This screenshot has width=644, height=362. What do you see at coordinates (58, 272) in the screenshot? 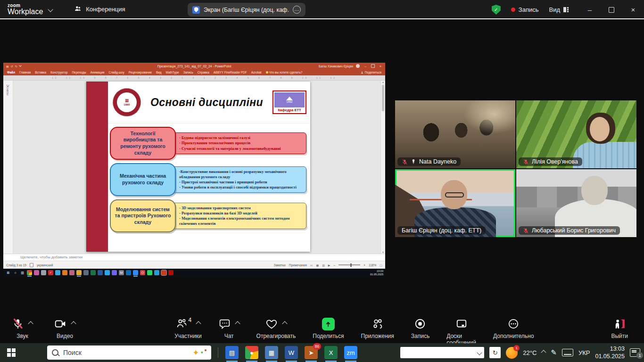
I see `mail-icon` at bounding box center [58, 272].